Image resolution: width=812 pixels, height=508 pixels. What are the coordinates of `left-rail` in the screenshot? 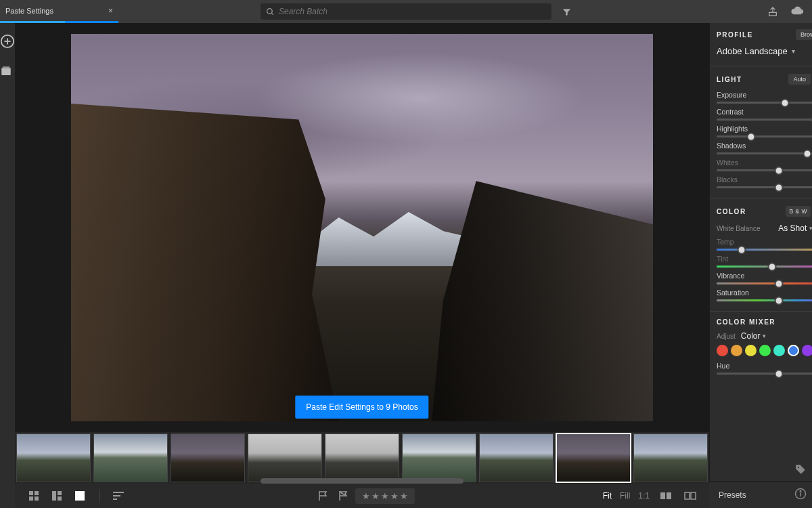 It's located at (7, 266).